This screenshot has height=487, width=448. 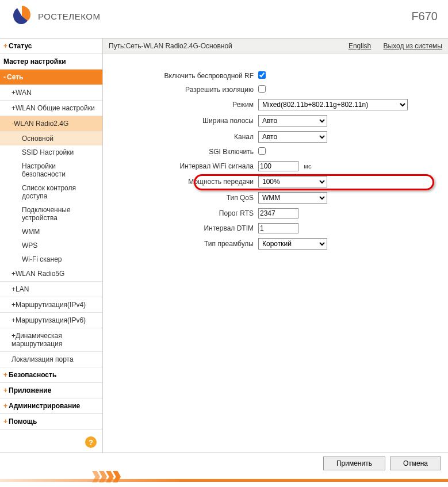 What do you see at coordinates (51, 274) in the screenshot?
I see `nav-wlan-5g: +WLAN Radio5G` at bounding box center [51, 274].